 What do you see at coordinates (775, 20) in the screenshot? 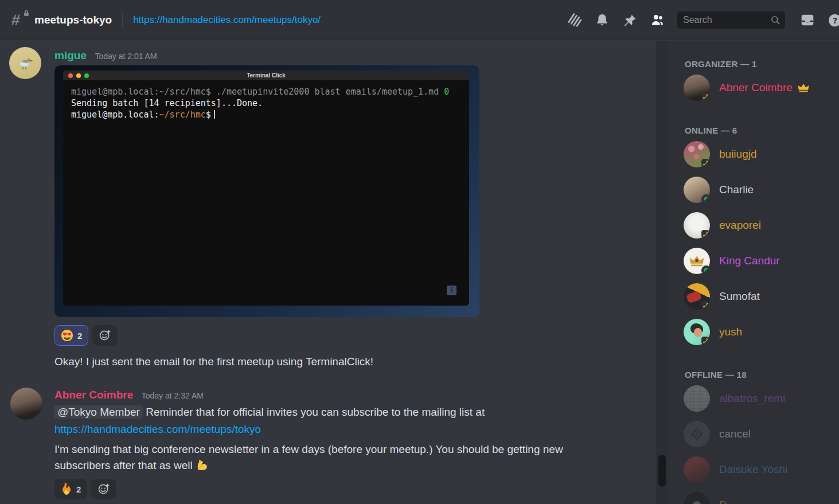
I see `search-icon` at bounding box center [775, 20].